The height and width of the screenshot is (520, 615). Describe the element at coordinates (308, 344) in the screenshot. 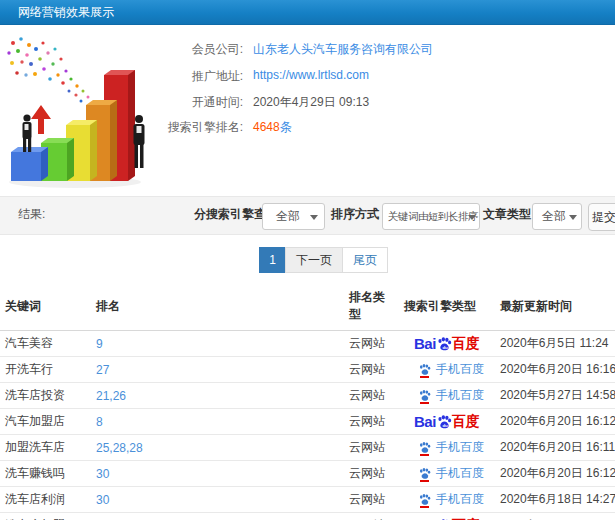

I see `table-row: 汽车美容 9 云网站 Bai du` at that location.